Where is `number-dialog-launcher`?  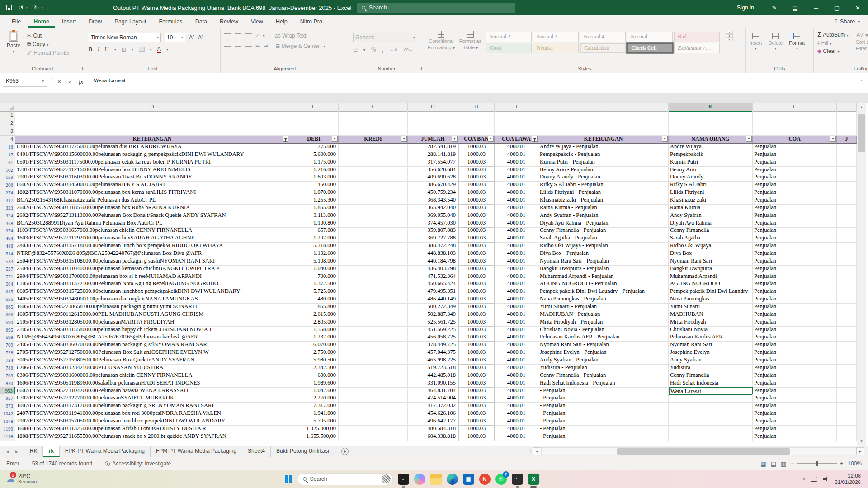 number-dialog-launcher is located at coordinates (420, 69).